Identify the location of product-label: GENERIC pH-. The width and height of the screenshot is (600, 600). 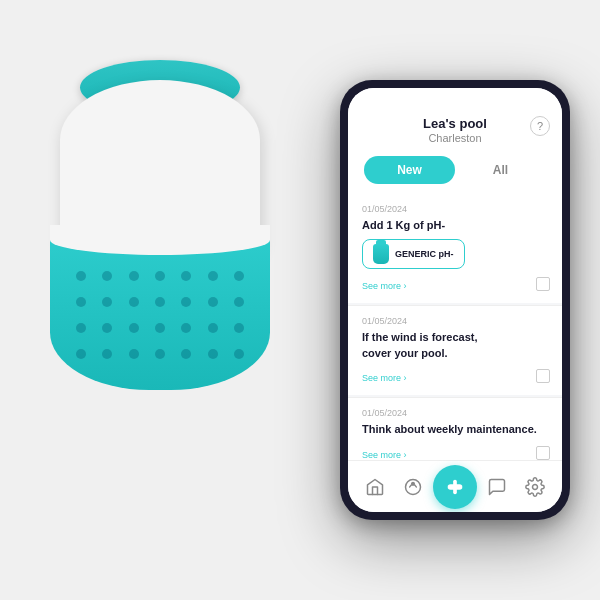
(424, 254).